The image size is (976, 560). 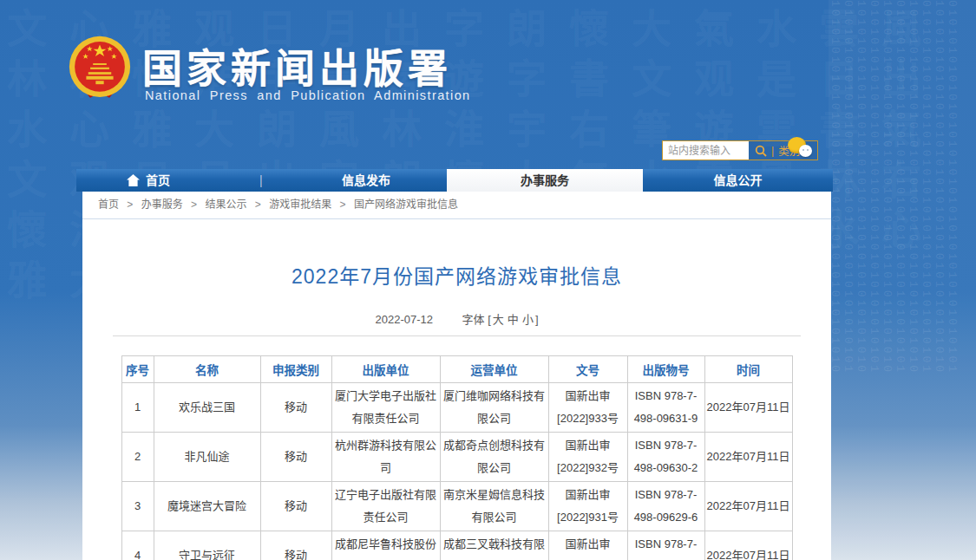 What do you see at coordinates (803, 149) in the screenshot?
I see `wechat-icon` at bounding box center [803, 149].